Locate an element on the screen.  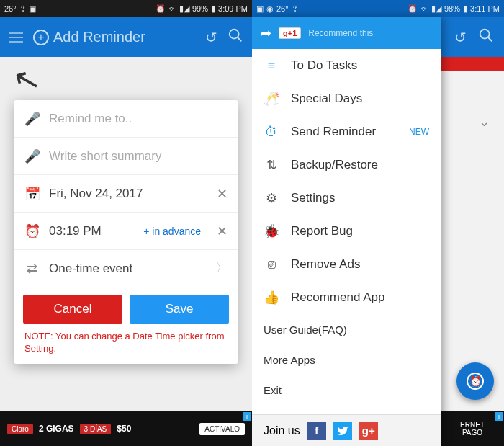
drawer-item-exit: Exit is located at coordinates (346, 390).